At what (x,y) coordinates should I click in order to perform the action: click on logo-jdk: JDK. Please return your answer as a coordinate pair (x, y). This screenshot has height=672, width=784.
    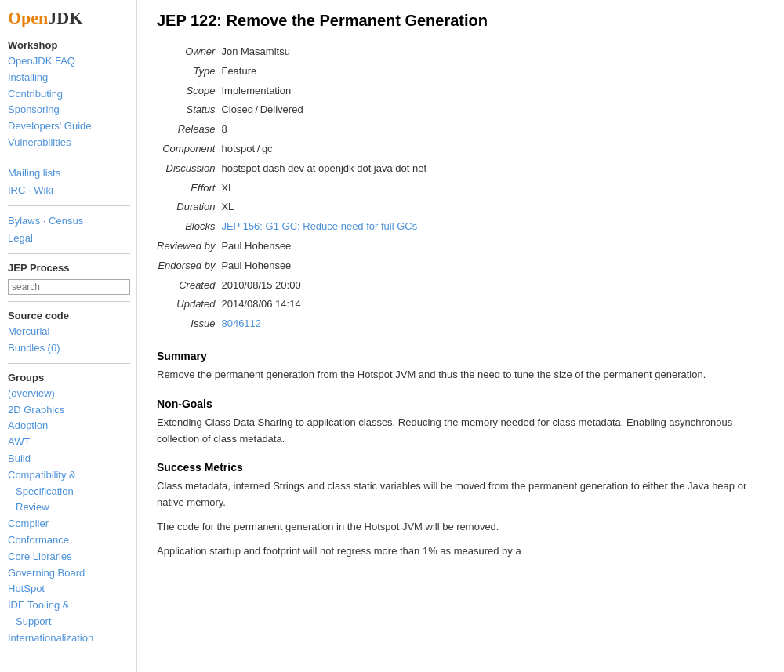
    Looking at the image, I should click on (65, 17).